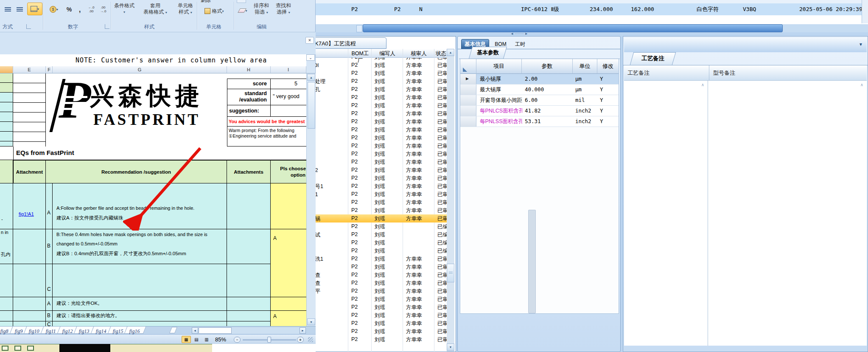 This screenshot has width=868, height=352. I want to click on eq-b1c1-choice-cell: A, so click(288, 263).